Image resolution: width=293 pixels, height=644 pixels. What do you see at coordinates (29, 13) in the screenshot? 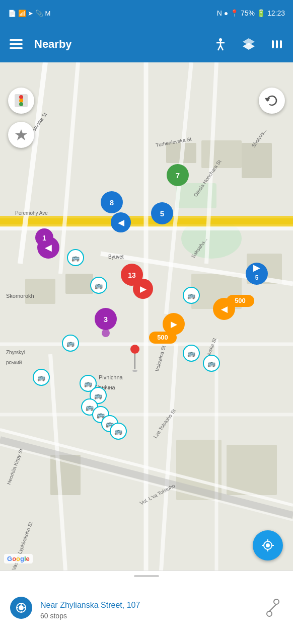
I see `status-icons: 📄 📶 ➤ 📎 M` at bounding box center [29, 13].